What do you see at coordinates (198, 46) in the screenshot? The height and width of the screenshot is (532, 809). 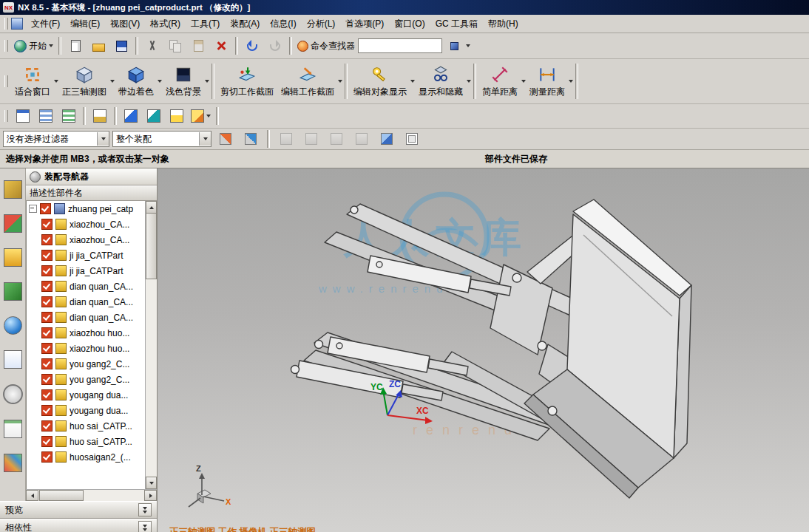 I see `paste-button` at bounding box center [198, 46].